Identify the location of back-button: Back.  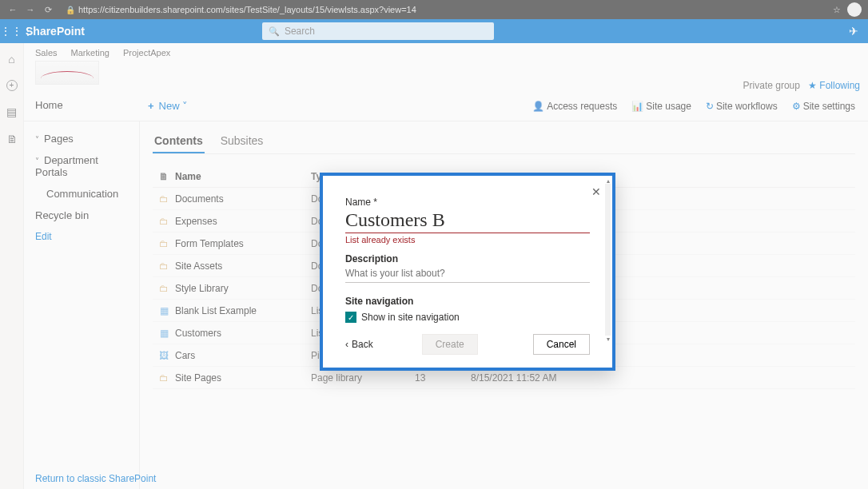
(360, 344).